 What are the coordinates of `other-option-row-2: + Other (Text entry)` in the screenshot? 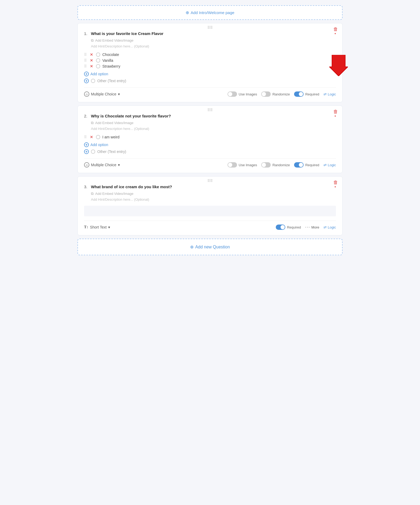 It's located at (210, 152).